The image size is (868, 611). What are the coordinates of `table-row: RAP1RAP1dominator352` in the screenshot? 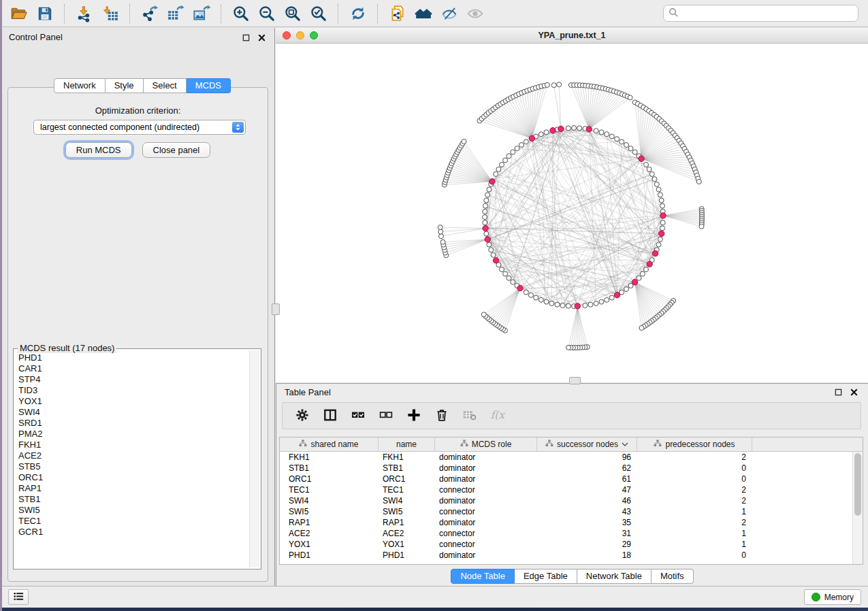 It's located at (571, 523).